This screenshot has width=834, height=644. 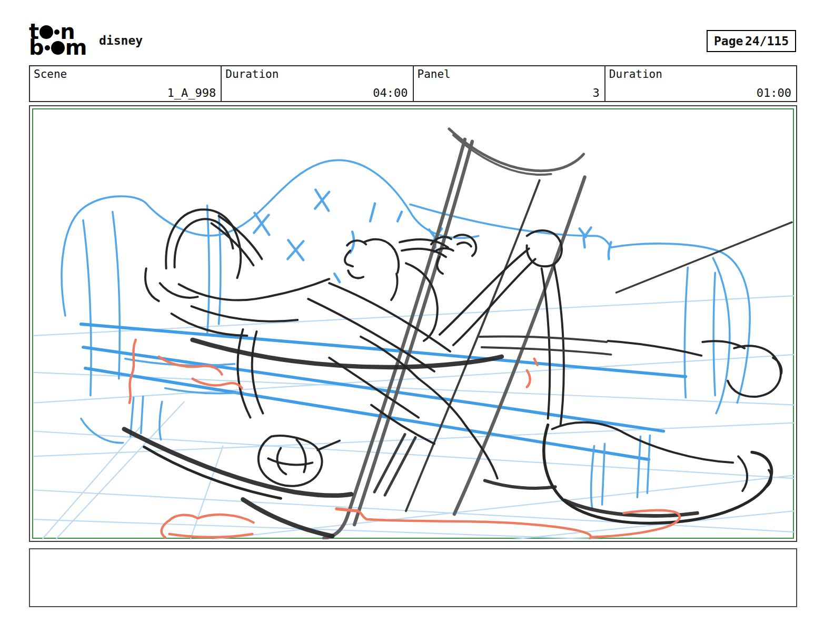 What do you see at coordinates (774, 93) in the screenshot?
I see `info-value: 01:00` at bounding box center [774, 93].